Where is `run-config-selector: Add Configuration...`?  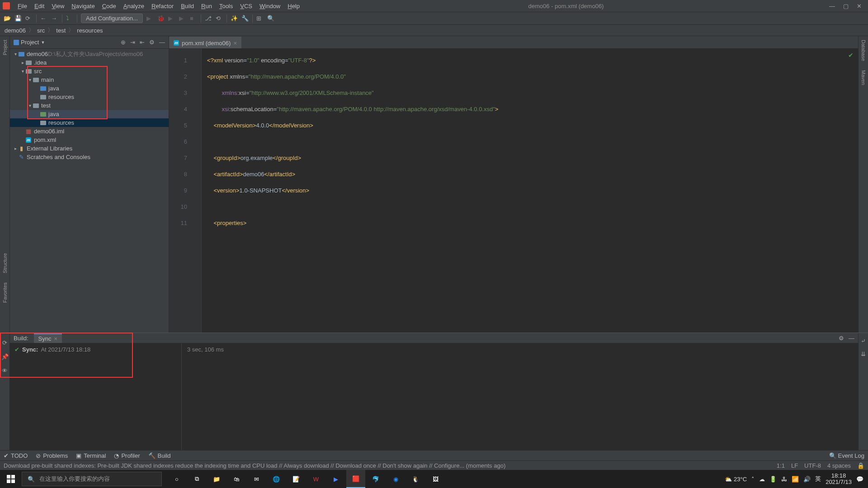
run-config-selector: Add Configuration... is located at coordinates (112, 18).